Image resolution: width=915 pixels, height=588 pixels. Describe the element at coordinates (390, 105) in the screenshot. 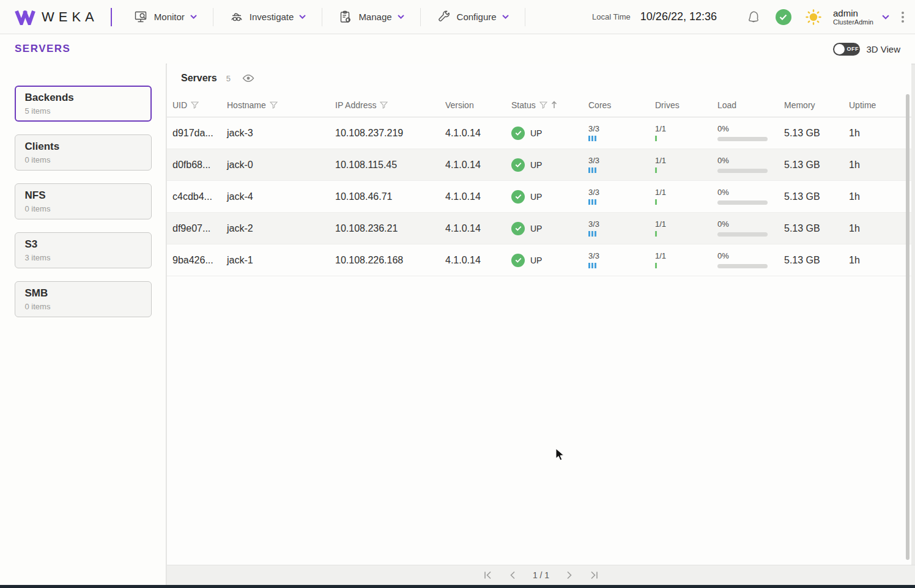

I see `col-header-ip: IP Address` at that location.